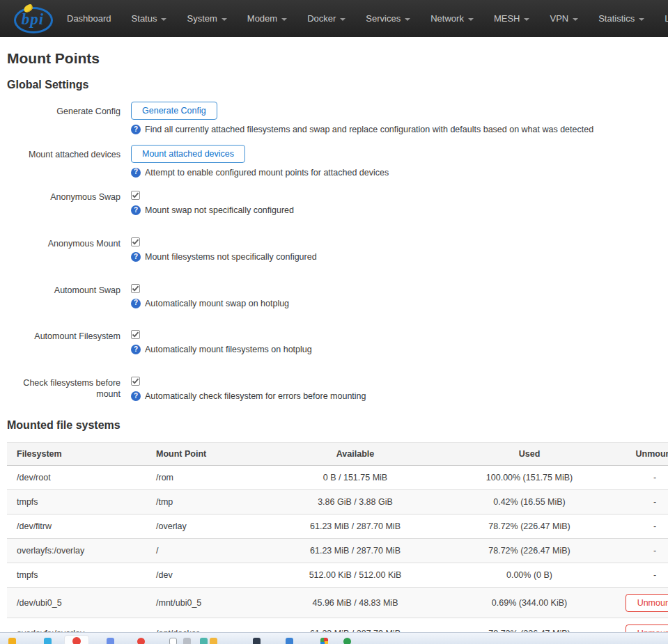 The width and height of the screenshot is (668, 644). What do you see at coordinates (355, 526) in the screenshot?
I see `cell-available: 61.23 MiB / 287.70 MiB` at bounding box center [355, 526].